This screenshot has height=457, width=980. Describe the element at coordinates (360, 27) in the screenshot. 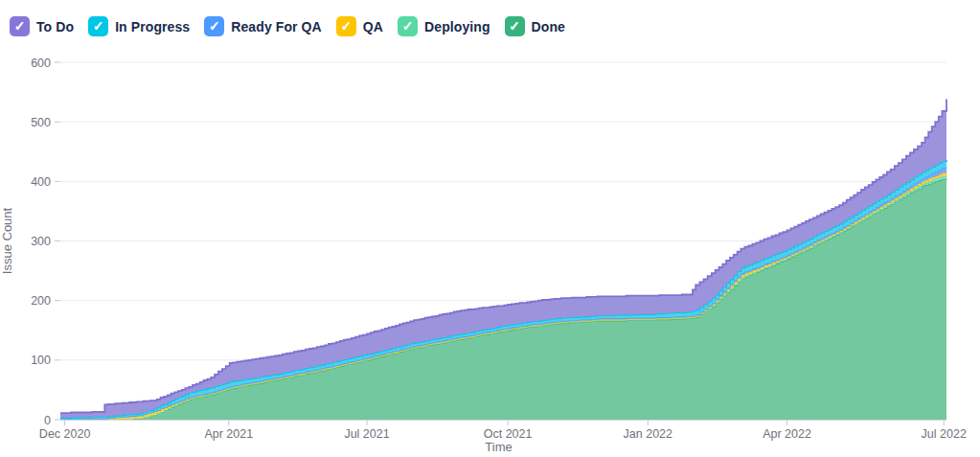

I see `legend-item-qa: ✓ QA` at that location.